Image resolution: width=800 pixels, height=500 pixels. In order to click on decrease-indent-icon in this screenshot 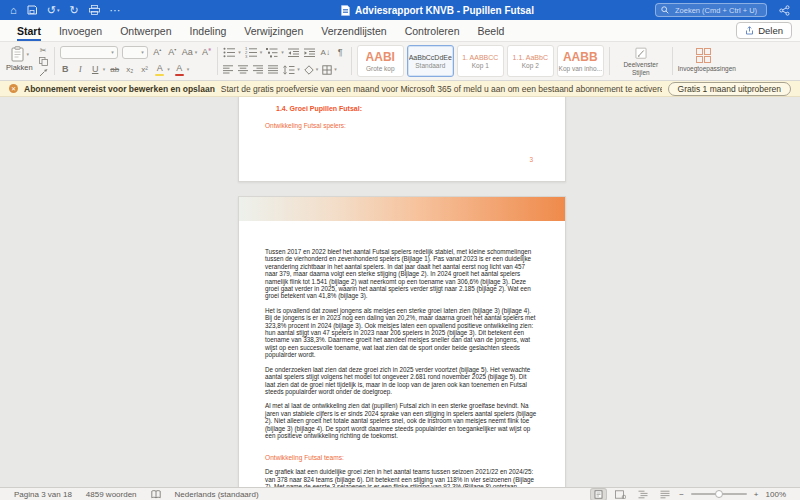, I will do `click(294, 53)`.